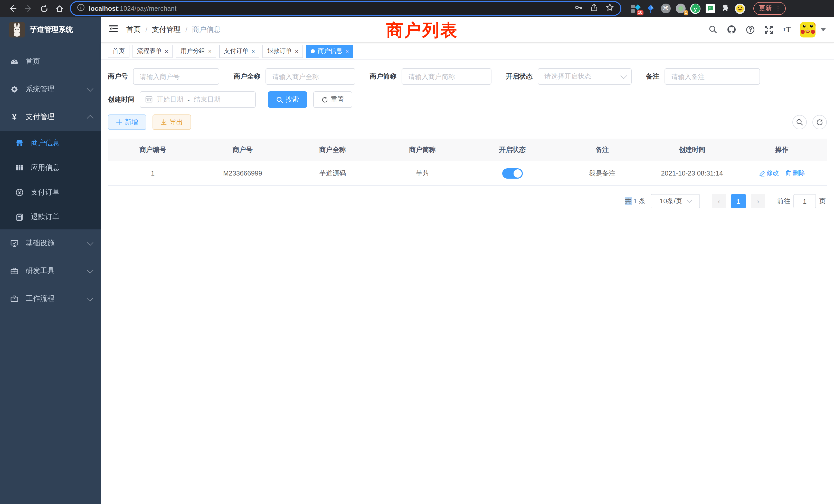  Describe the element at coordinates (713, 29) in the screenshot. I see `search-icon` at that location.